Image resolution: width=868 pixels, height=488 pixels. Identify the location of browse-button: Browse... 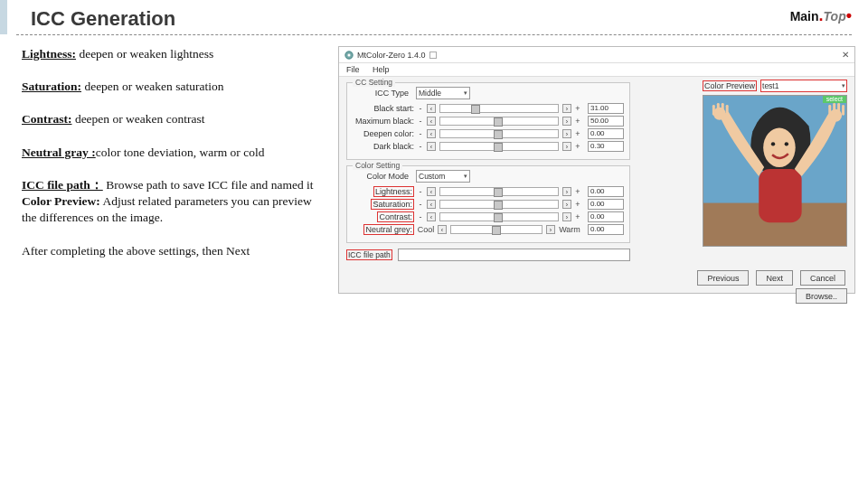
(821, 296).